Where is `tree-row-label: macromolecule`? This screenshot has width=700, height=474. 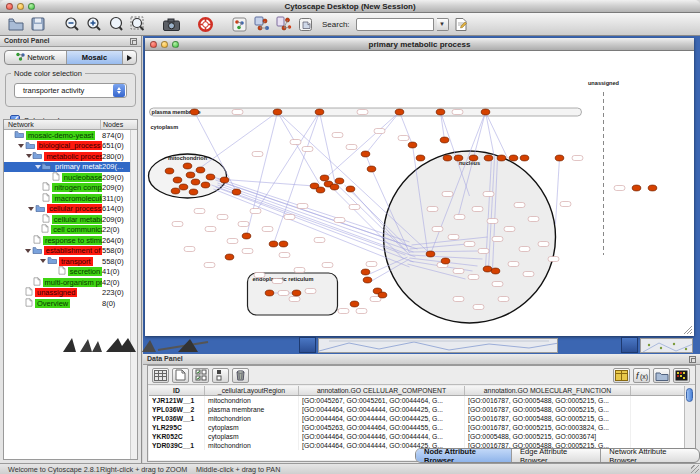
tree-row-label: macromolecule is located at coordinates (77, 198).